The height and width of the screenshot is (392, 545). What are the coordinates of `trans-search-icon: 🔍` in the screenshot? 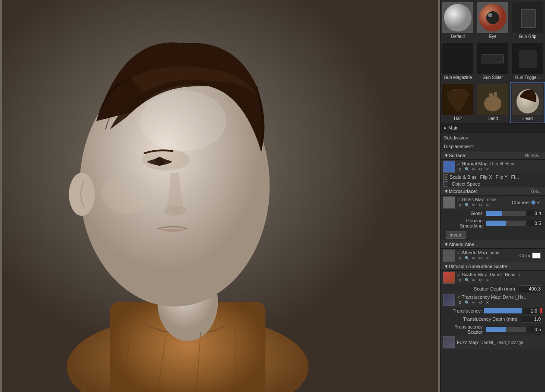 It's located at (467, 303).